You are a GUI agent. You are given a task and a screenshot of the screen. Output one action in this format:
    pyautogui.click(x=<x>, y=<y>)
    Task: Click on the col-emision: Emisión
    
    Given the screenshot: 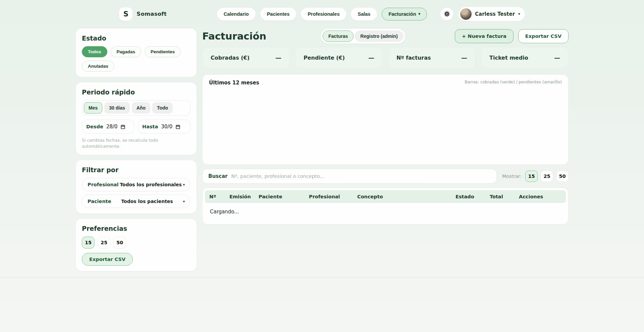 What is the action you would take?
    pyautogui.click(x=239, y=197)
    